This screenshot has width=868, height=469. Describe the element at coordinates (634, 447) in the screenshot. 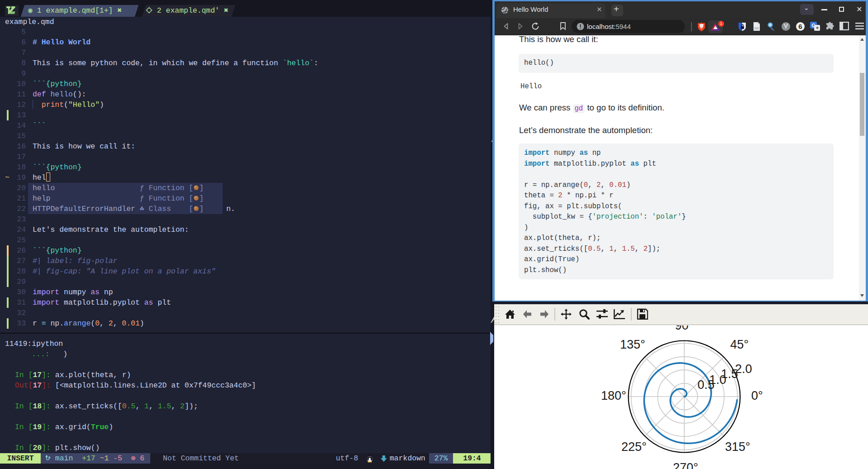

I see `svg-text: 225°` at that location.